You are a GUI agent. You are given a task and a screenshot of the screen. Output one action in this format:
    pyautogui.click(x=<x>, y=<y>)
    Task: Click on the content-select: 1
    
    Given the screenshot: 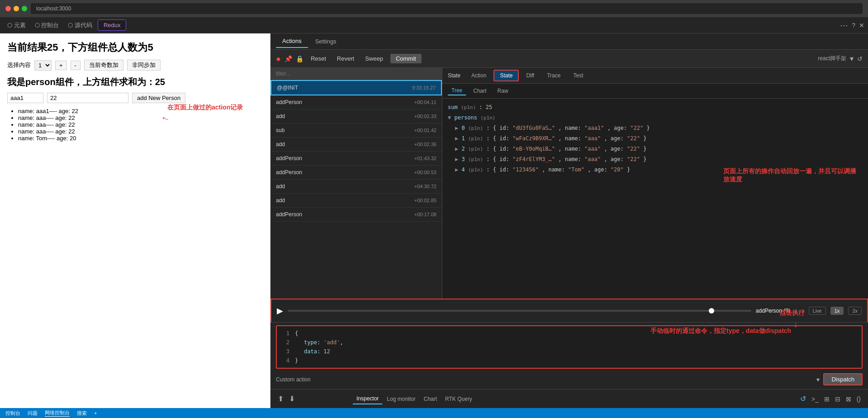 What is the action you would take?
    pyautogui.click(x=43, y=65)
    